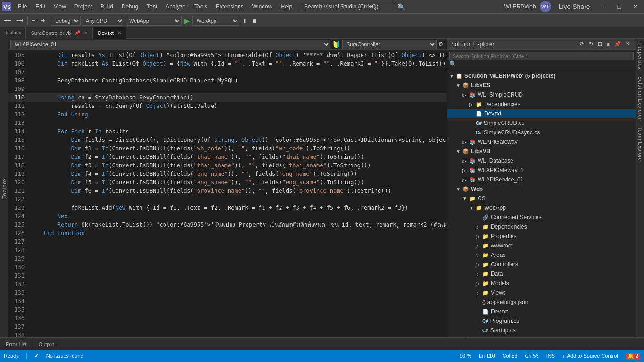  What do you see at coordinates (228, 123) in the screenshot?
I see `code-line-113: 113` at bounding box center [228, 123].